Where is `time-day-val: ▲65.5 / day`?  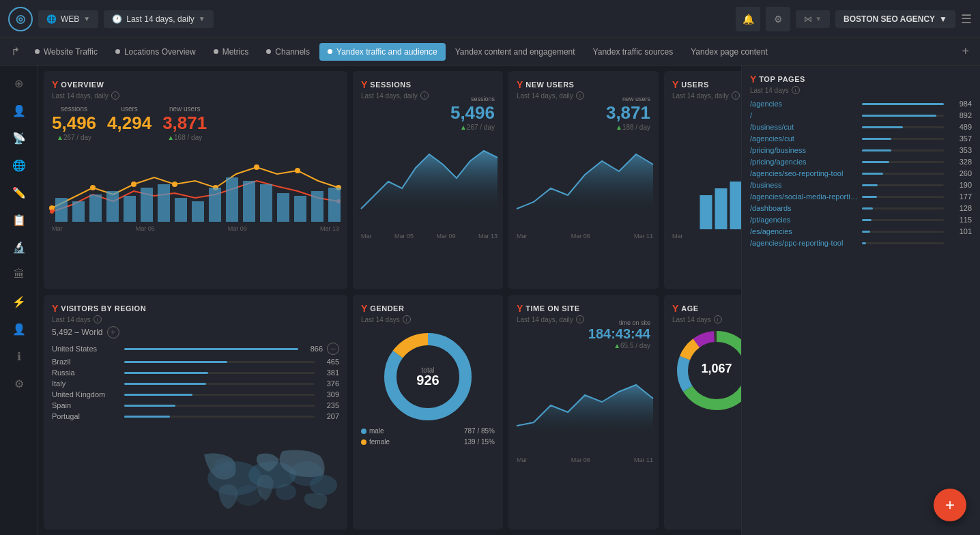 time-day-val: ▲65.5 / day is located at coordinates (620, 345).